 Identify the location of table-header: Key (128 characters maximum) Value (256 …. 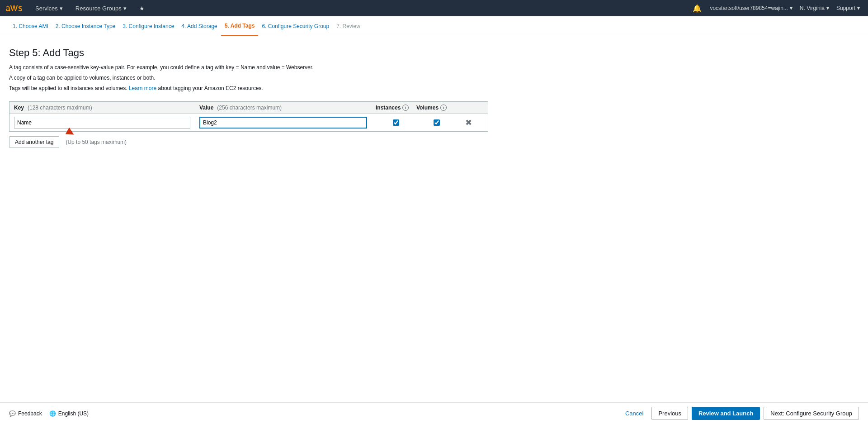
(249, 108).